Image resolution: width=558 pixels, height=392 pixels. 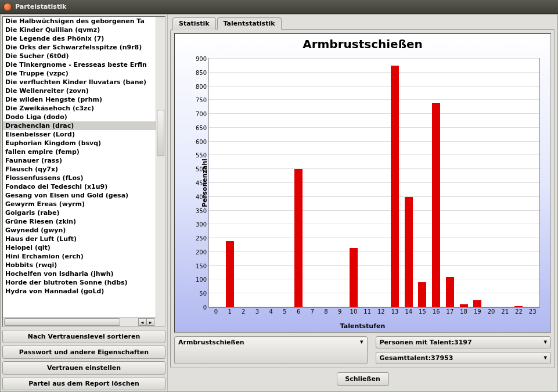 What do you see at coordinates (79, 152) in the screenshot?
I see `list-item: fallen empire (femp)` at bounding box center [79, 152].